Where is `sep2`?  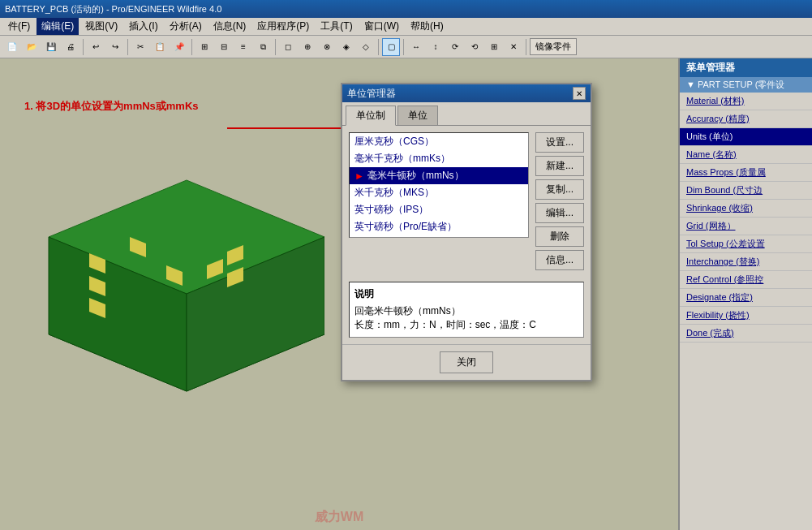 sep2 is located at coordinates (128, 47).